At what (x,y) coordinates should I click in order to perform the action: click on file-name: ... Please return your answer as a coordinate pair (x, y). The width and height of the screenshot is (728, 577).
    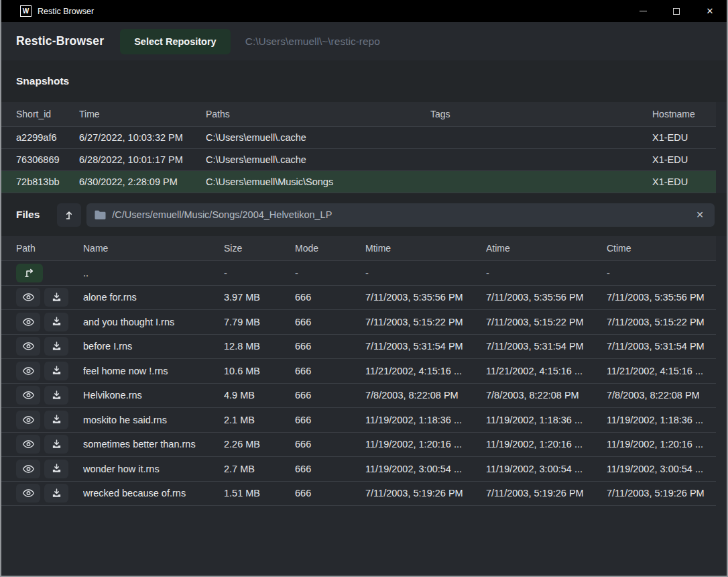
    Looking at the image, I should click on (154, 273).